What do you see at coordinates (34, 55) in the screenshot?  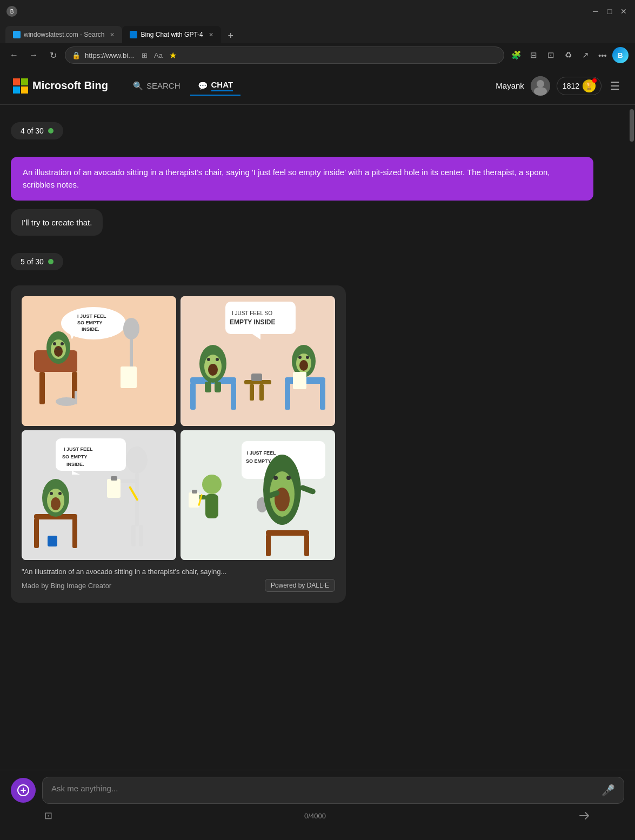 I see `forward-button: →` at bounding box center [34, 55].